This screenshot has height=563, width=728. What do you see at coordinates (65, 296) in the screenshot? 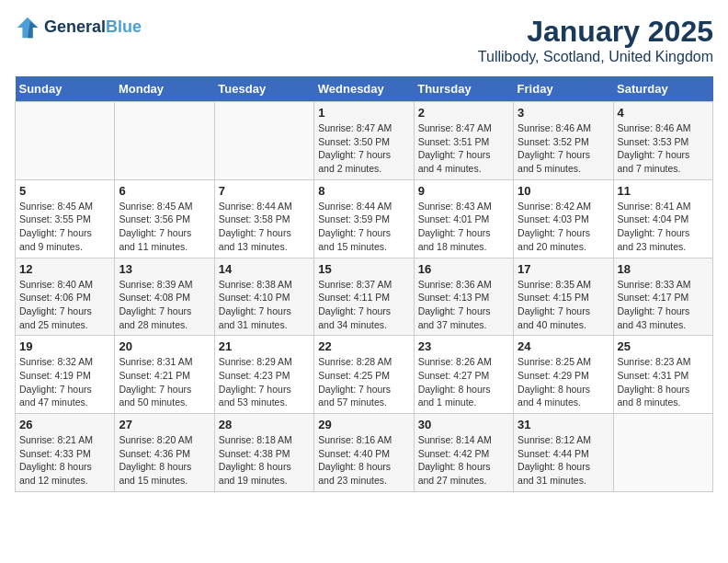
I see `calendar-cell: 12Sunrise: 8:40 AMSunset: 4:06 PMDayligh…` at bounding box center [65, 296].